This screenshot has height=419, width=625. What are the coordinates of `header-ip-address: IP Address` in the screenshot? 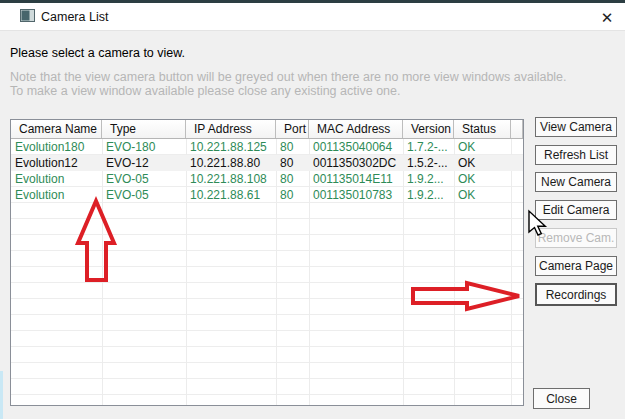 It's located at (231, 129).